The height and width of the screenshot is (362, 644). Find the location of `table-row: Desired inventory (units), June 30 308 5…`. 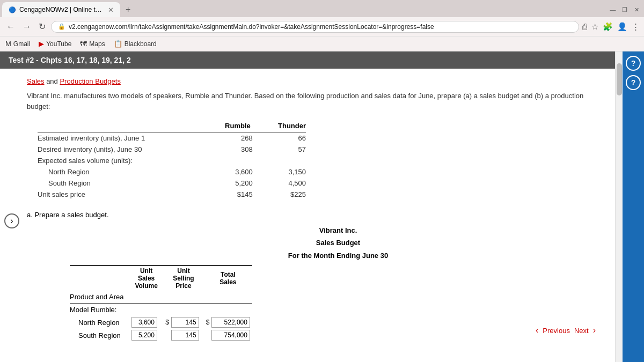

table-row: Desired inventory (units), June 30 308 5… is located at coordinates (172, 149).